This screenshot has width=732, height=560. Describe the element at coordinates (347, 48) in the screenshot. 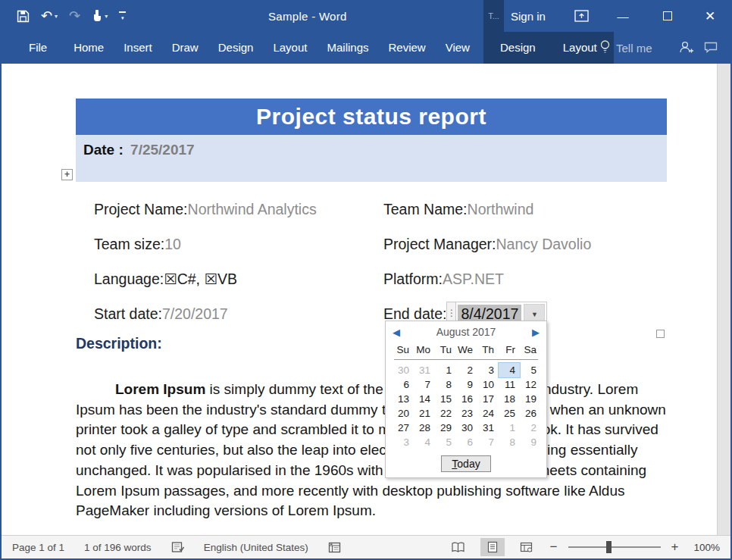

I see `tab-mailings: Mailings` at that location.